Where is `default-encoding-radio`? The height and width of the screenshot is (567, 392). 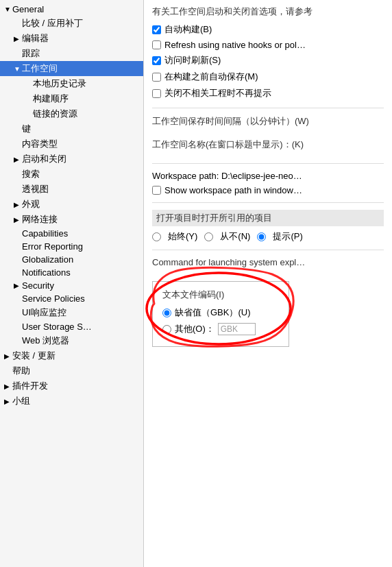
default-encoding-radio is located at coordinates (167, 313).